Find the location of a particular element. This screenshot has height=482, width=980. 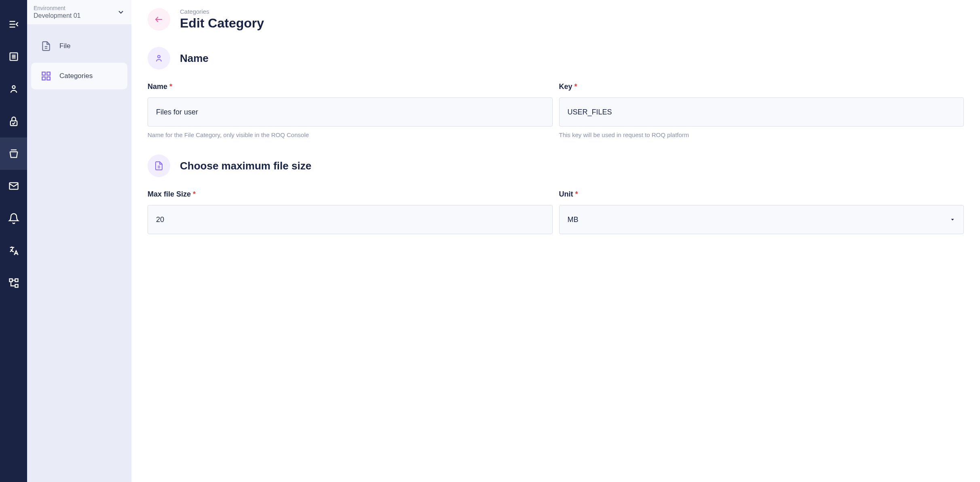

archive-icon is located at coordinates (14, 154).